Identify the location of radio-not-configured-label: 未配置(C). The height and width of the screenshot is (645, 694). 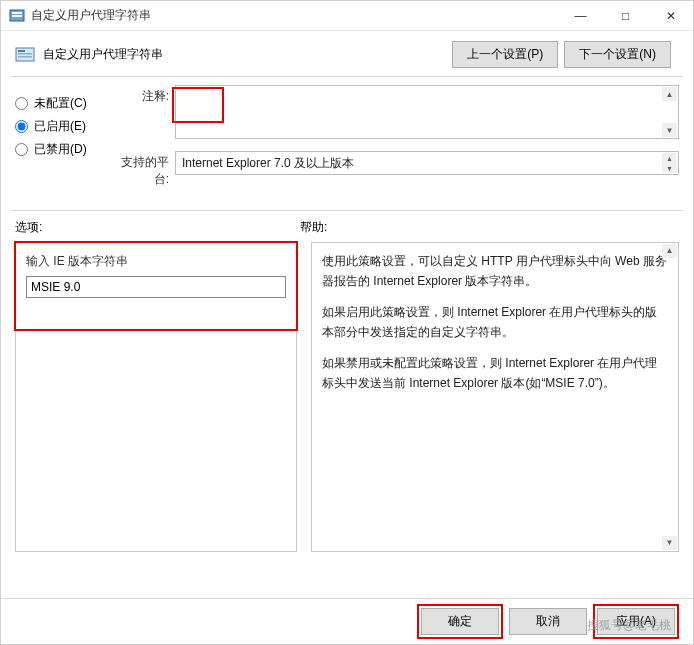
(60, 104).